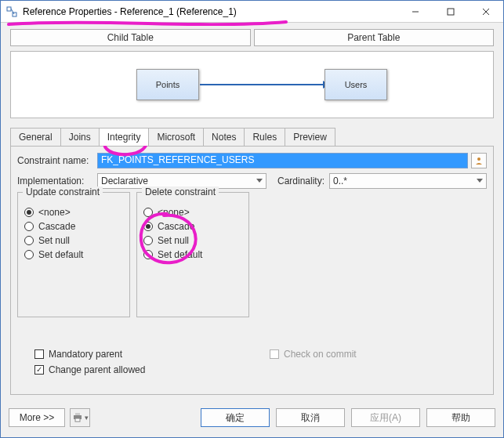  What do you see at coordinates (461, 418) in the screenshot?
I see `help-button: 帮助` at bounding box center [461, 418].